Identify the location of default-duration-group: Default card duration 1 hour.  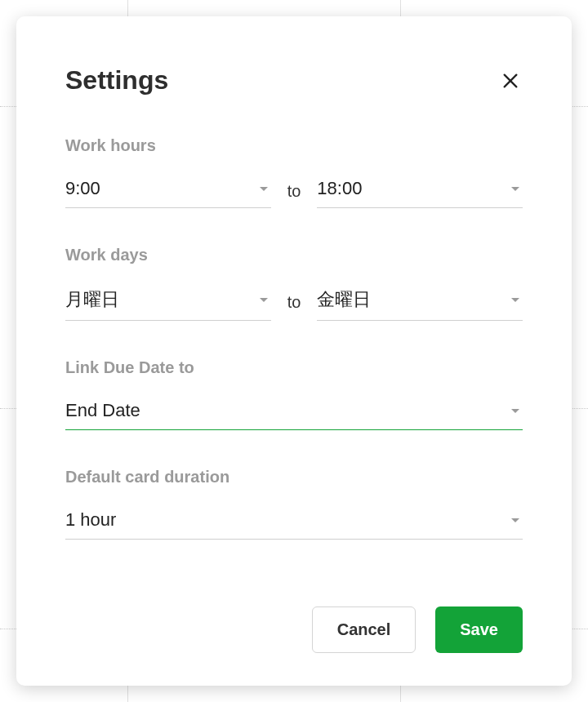
(294, 504).